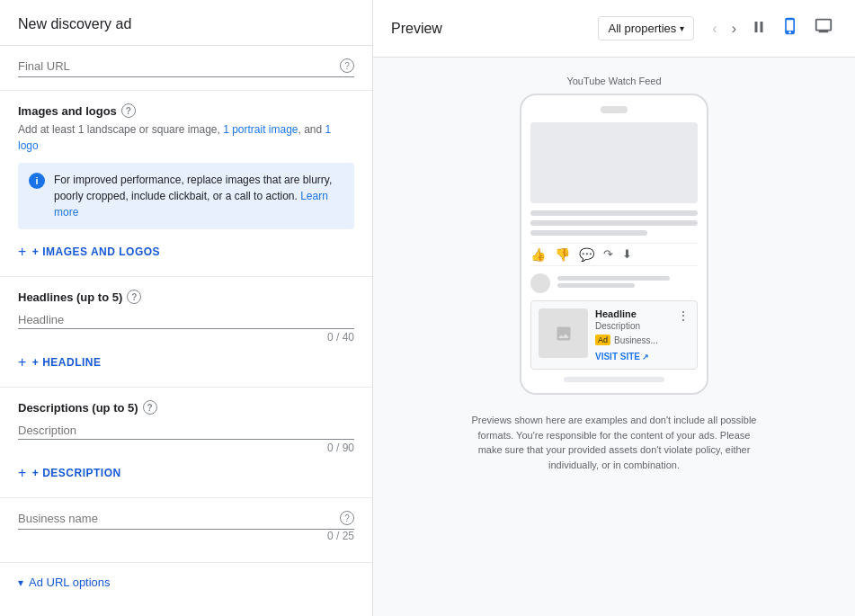 This screenshot has width=855, height=616. I want to click on add-description-button: + + DESCRIPTION, so click(70, 473).